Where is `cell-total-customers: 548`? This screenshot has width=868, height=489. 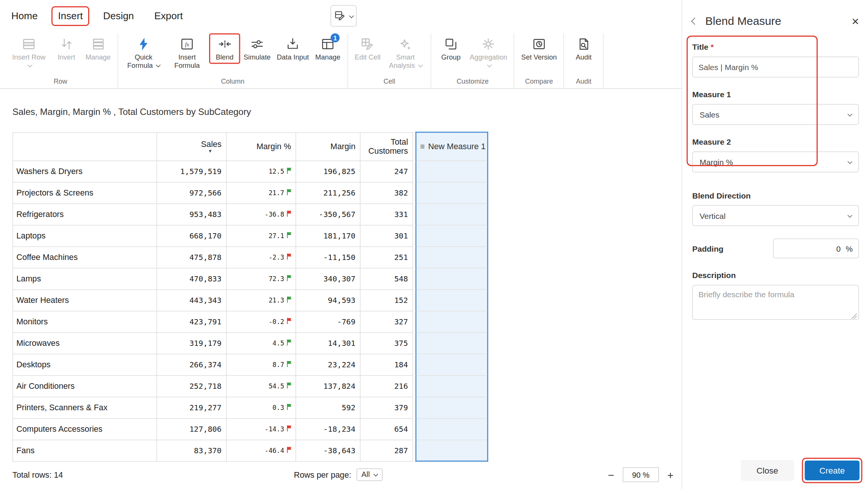 cell-total-customers: 548 is located at coordinates (387, 279).